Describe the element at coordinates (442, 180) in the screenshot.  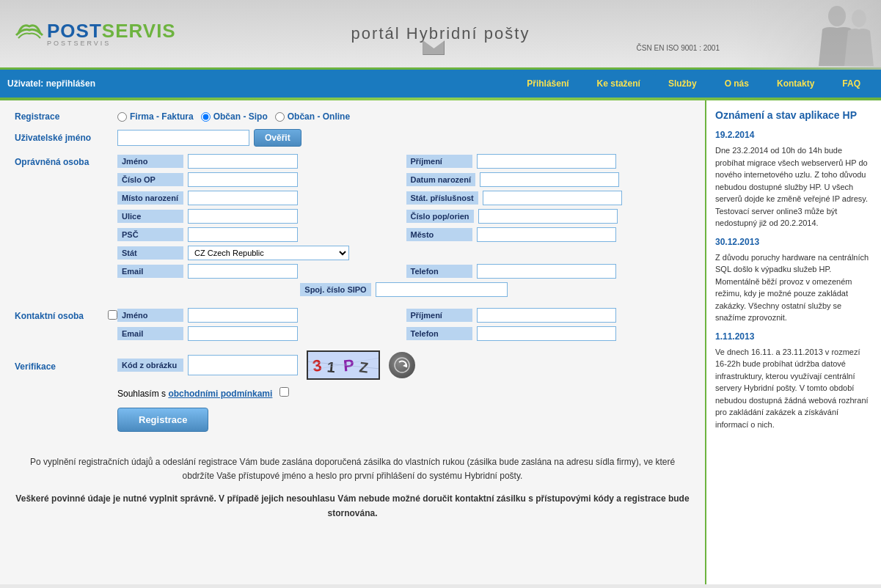
I see `datum-narozeni-label: Datum narození` at that location.